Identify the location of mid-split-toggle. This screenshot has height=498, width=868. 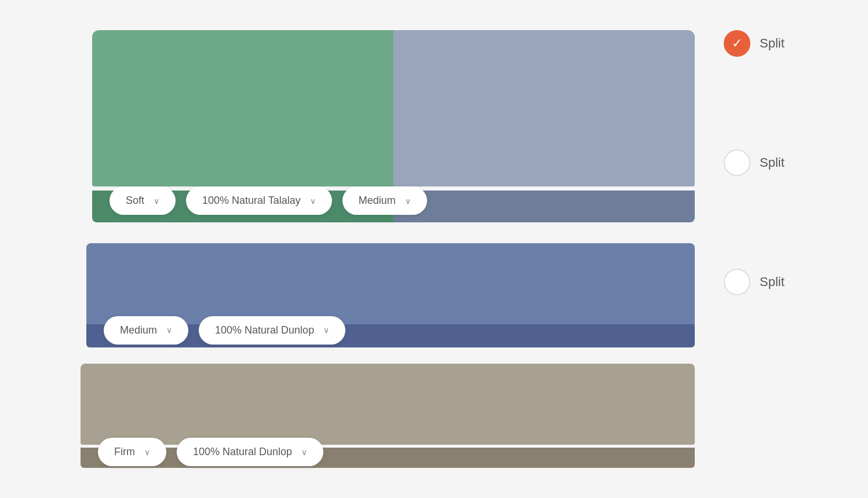
(737, 163).